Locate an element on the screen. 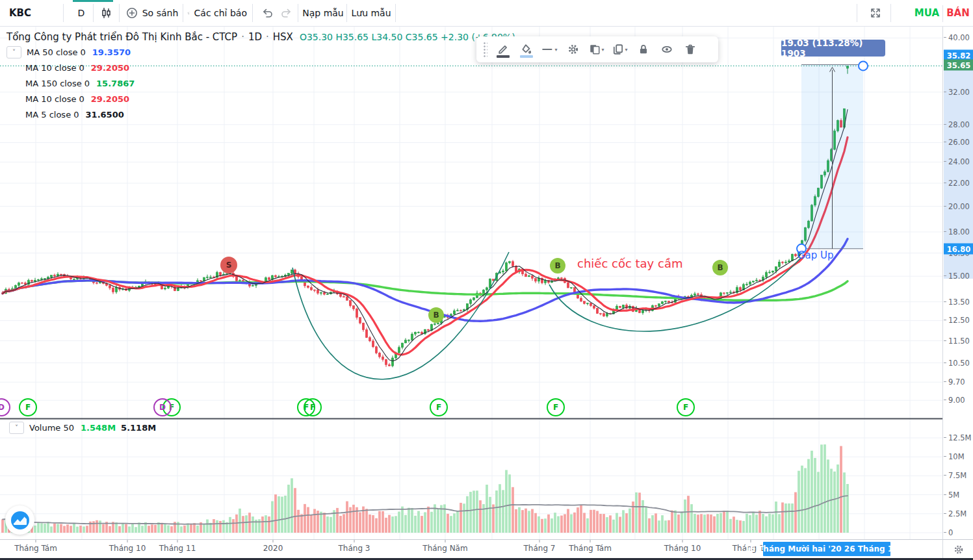  time-label: 2020 is located at coordinates (273, 548).